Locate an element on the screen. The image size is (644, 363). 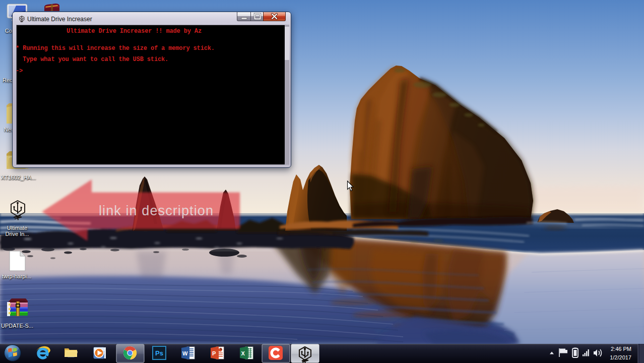
svg-text: Ps is located at coordinates (159, 353).